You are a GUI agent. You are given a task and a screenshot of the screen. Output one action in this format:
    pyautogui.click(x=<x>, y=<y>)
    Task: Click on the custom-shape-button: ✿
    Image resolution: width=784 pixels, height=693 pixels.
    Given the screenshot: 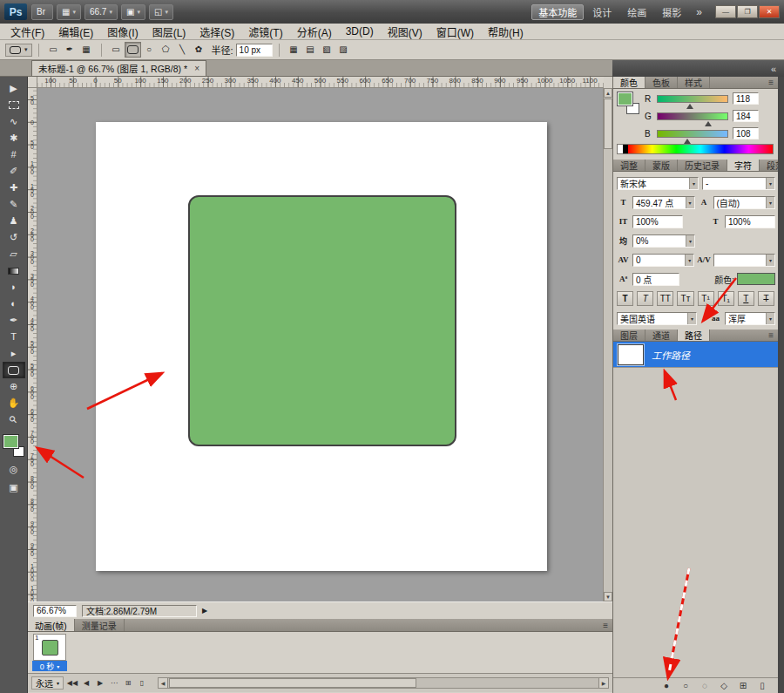 What is the action you would take?
    pyautogui.click(x=199, y=50)
    